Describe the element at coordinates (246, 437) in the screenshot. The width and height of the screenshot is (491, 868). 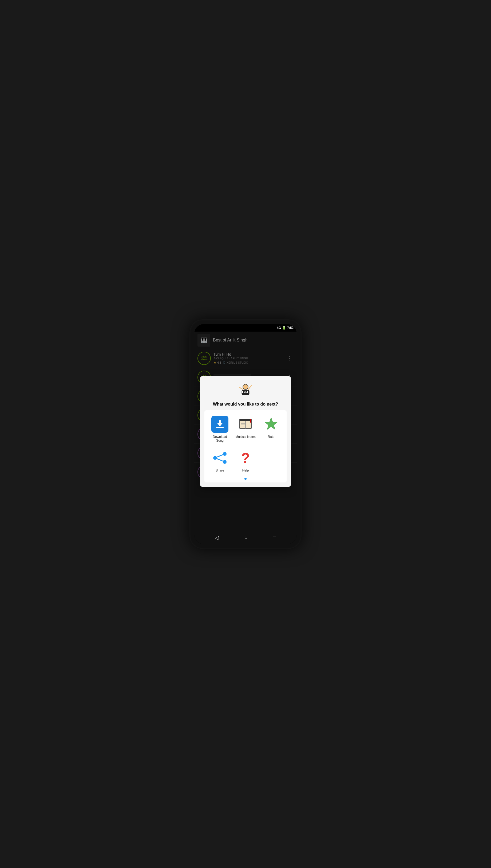
I see `musical-notes-label: Musical Notes` at that location.